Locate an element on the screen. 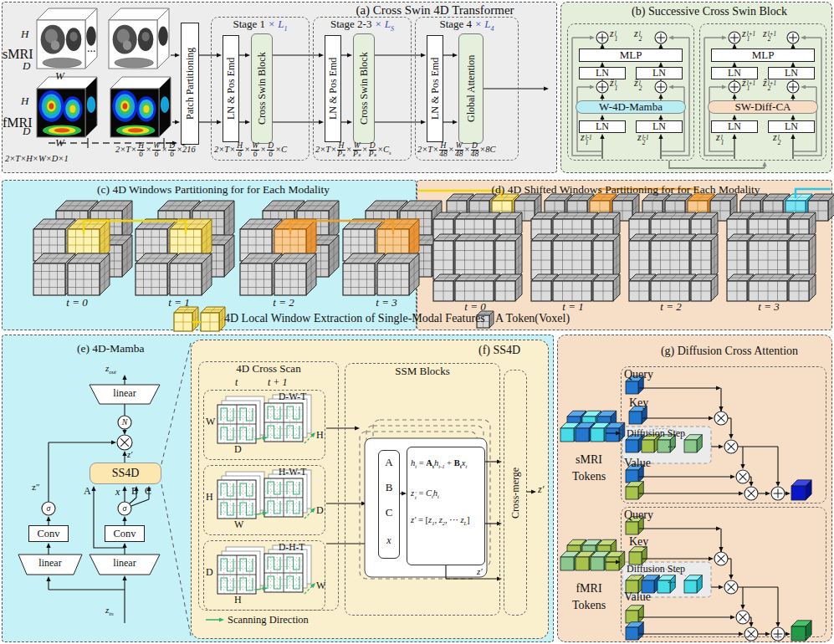 Image resolution: width=834 pixels, height=644 pixels. b1-z1-mid: ẑl1 is located at coordinates (614, 84).